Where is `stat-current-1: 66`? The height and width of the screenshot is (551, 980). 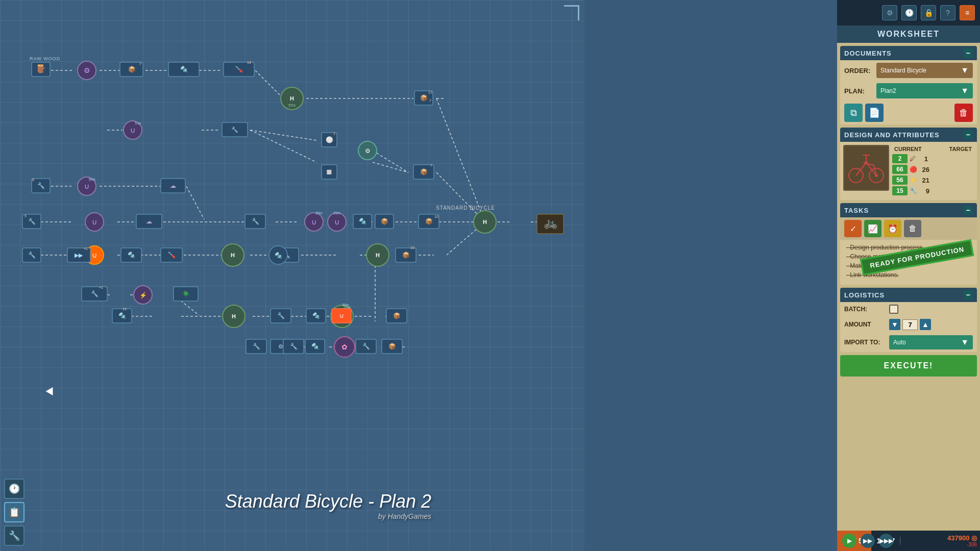
stat-current-1: 66 is located at coordinates (900, 169).